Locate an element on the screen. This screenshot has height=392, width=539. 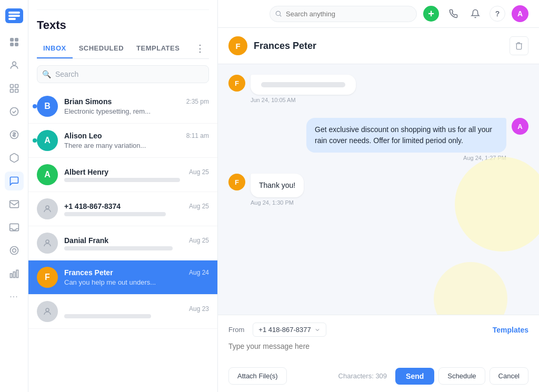
contact-preview-albert is located at coordinates (137, 180).